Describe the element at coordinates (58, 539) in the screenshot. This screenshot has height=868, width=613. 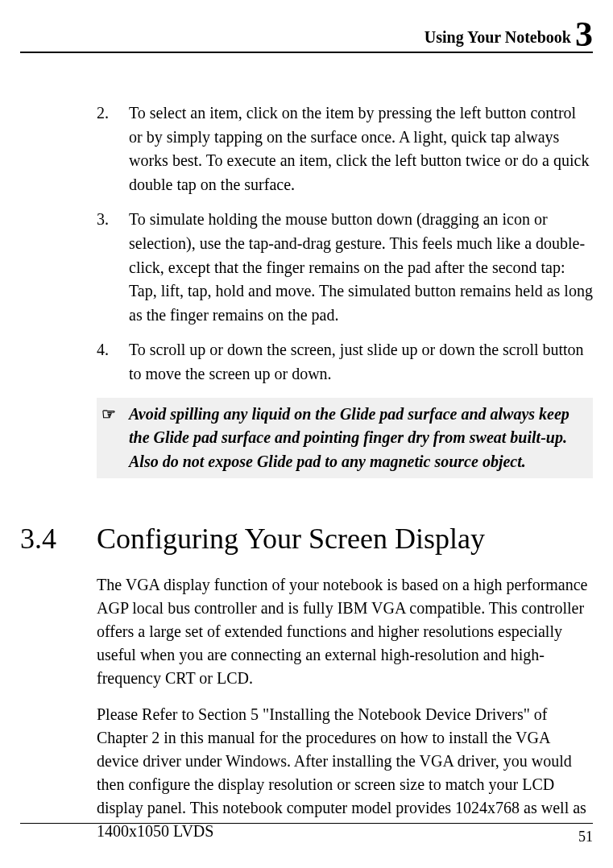
I see `section-number: 3.4` at that location.